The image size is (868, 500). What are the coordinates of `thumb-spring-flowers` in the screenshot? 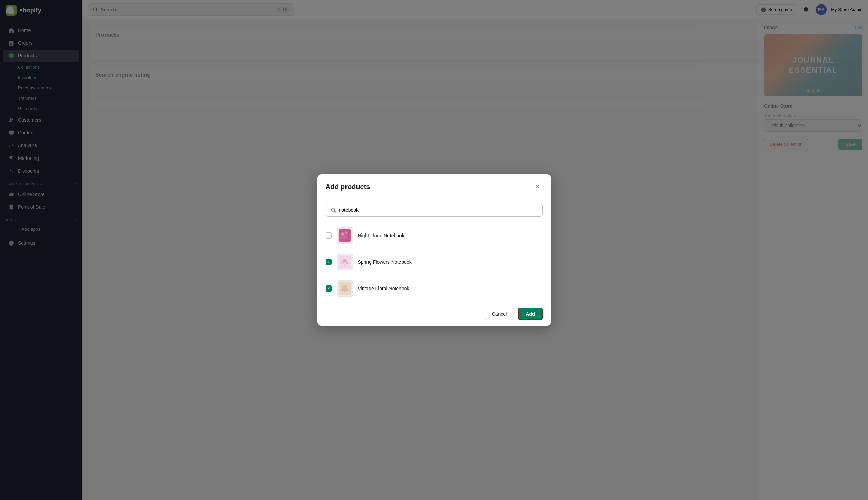 It's located at (345, 262).